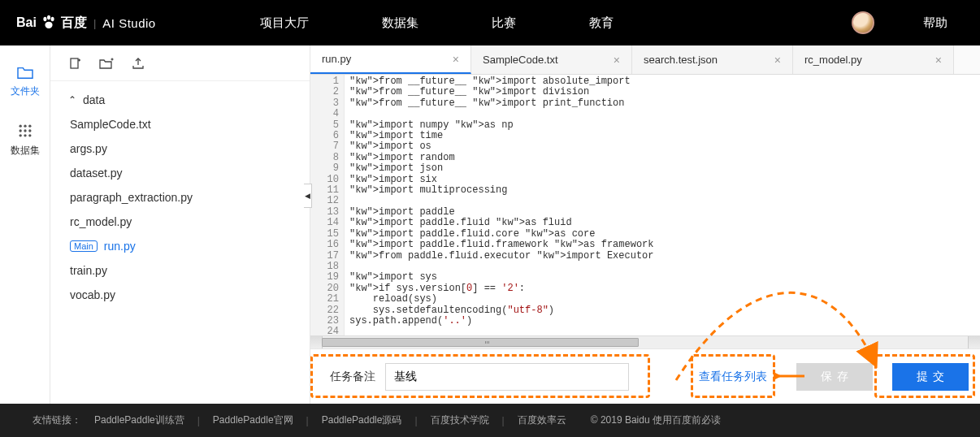  Describe the element at coordinates (184, 222) in the screenshot. I see `tree-file: rc_model.py` at that location.